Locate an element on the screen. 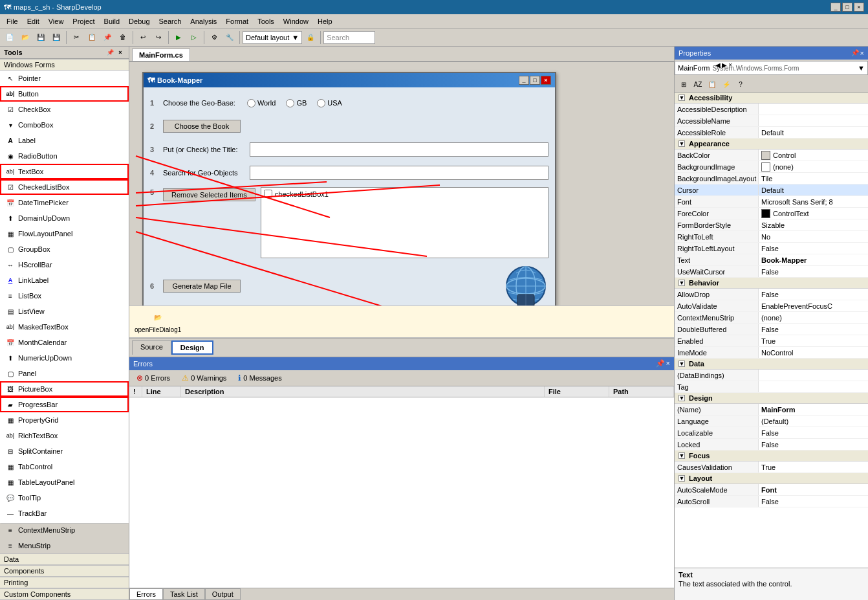  source-tab: Source is located at coordinates (151, 348).